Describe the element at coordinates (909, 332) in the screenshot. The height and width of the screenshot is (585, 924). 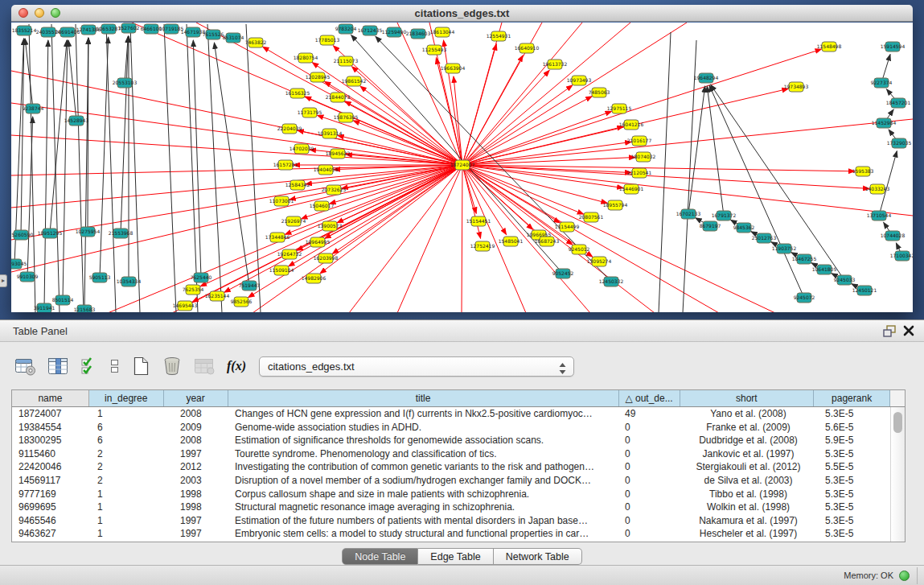
I see `close-panel-icon` at that location.